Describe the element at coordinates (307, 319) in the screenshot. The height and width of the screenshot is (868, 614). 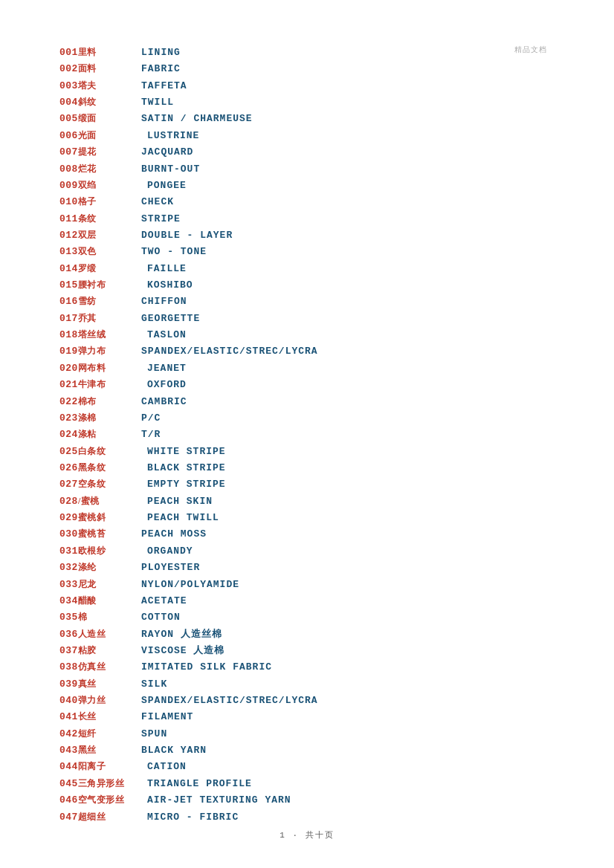
I see `list-item: 017乔其GEORGETTE` at that location.